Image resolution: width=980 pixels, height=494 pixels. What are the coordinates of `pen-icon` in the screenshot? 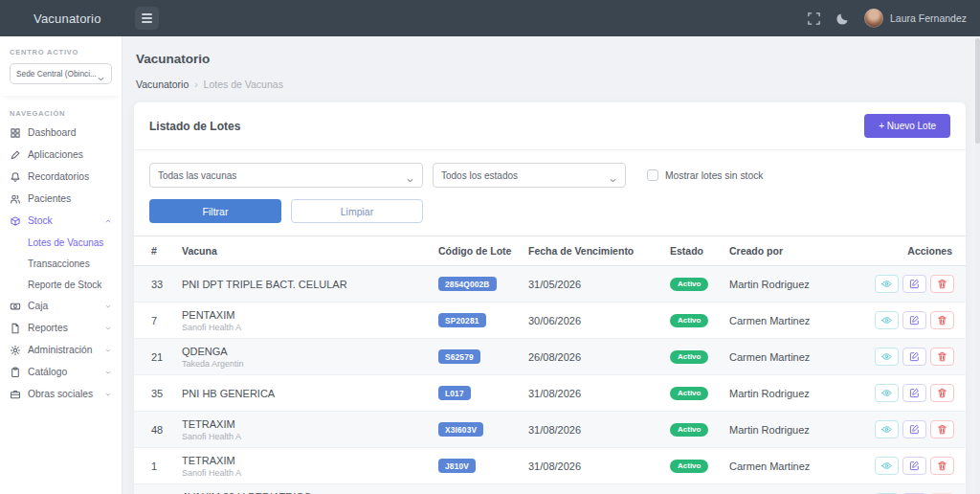 It's located at (15, 155).